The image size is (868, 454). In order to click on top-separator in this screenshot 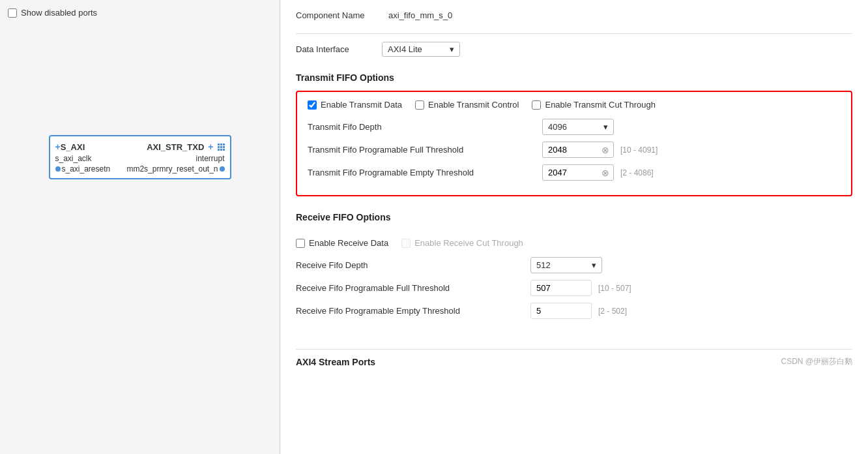, I will do `click(574, 34)`.